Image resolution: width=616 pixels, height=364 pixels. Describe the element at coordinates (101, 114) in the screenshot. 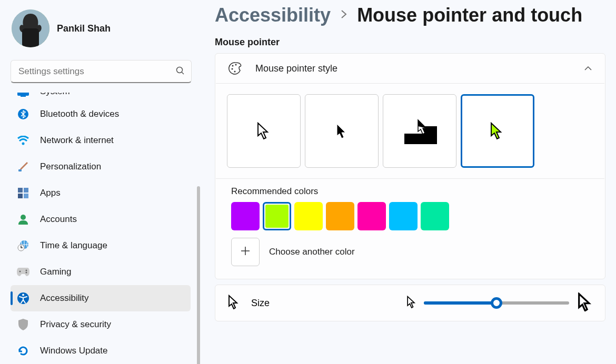

I see `sidebar-item-bluetooth: Bluetooth & devices` at that location.